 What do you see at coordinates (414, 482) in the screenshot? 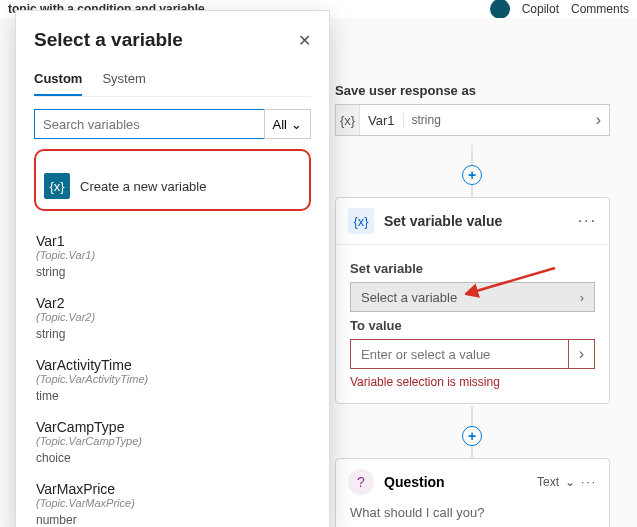
I see `node-title: Question` at bounding box center [414, 482].